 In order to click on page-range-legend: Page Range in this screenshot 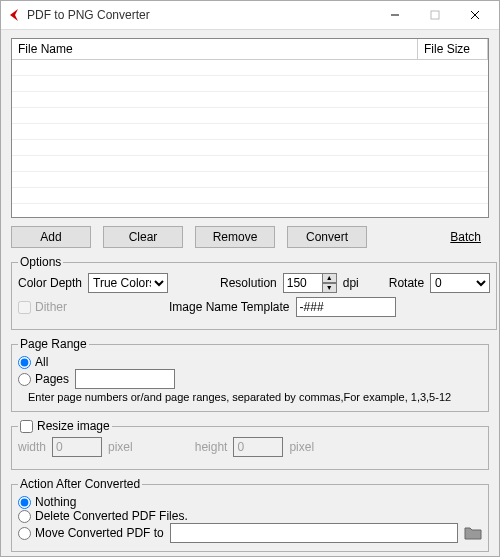, I will do `click(54, 344)`.